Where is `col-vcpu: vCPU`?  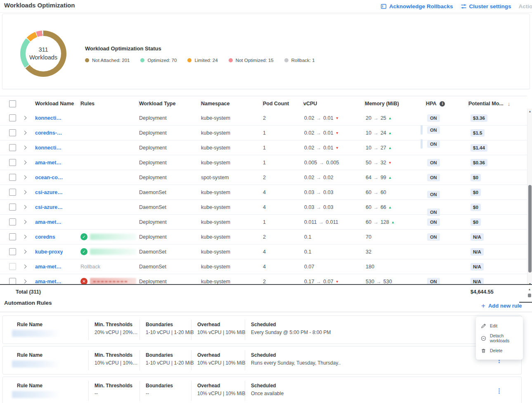 col-vcpu: vCPU is located at coordinates (310, 104).